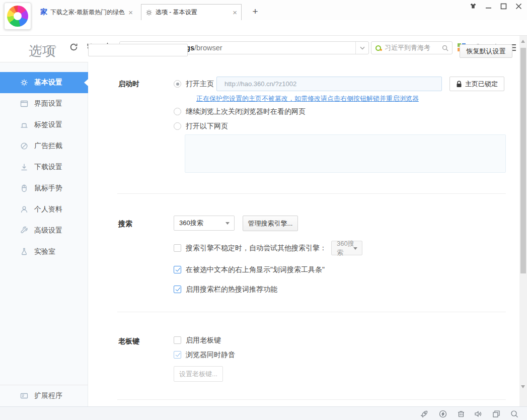  Describe the element at coordinates (125, 224) in the screenshot. I see `section-label-search: 搜索` at that location.